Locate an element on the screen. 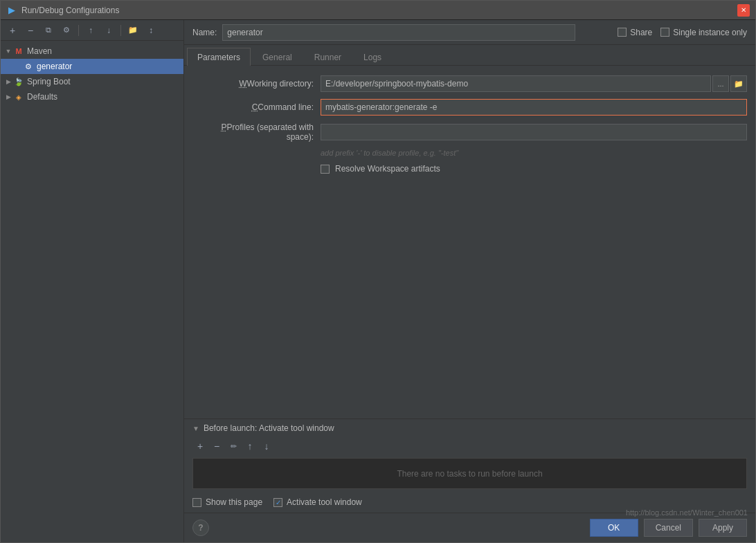 This screenshot has width=756, height=543. before-launch-remove-button: − is located at coordinates (217, 446).